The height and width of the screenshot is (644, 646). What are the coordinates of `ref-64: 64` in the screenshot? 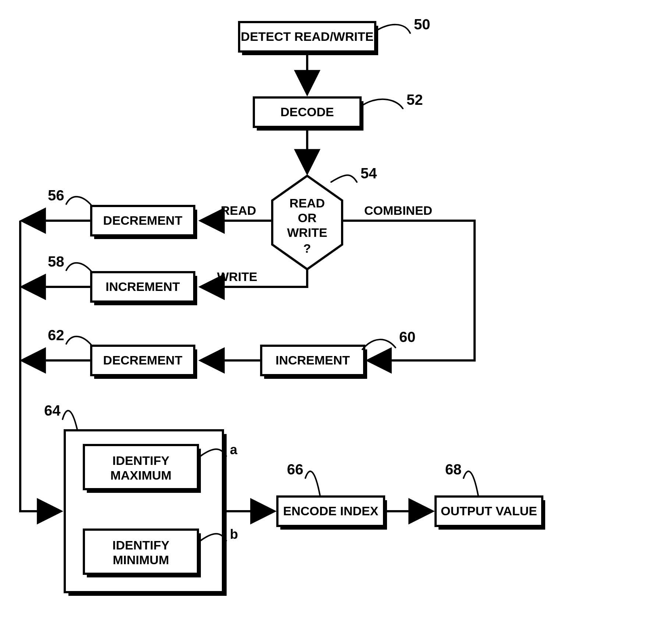 It's located at (52, 410).